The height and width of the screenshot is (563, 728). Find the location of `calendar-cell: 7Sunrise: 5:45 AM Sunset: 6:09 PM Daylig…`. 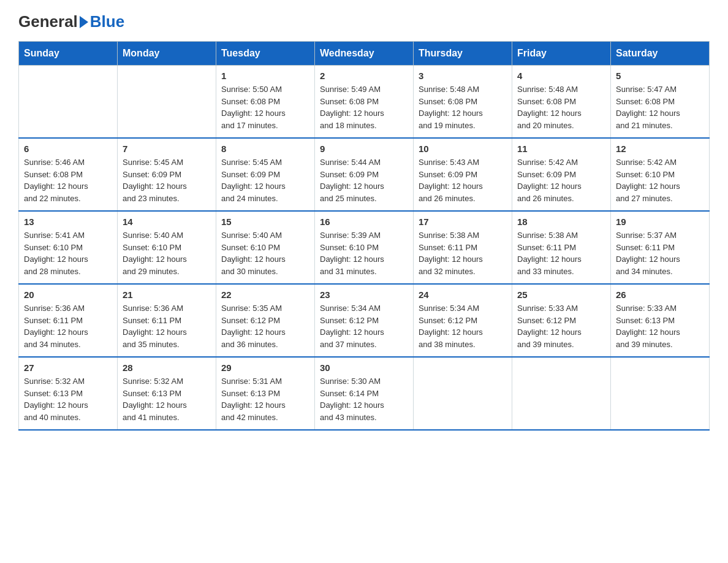

calendar-cell: 7Sunrise: 5:45 AM Sunset: 6:09 PM Daylig… is located at coordinates (167, 174).